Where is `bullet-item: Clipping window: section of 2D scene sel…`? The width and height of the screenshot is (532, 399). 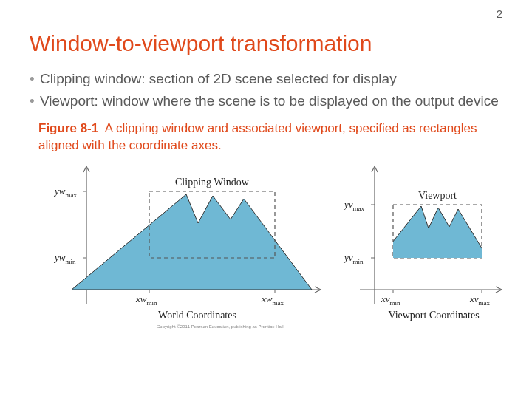 bullet-item: Clipping window: section of 2D scene sel… is located at coordinates (266, 79).